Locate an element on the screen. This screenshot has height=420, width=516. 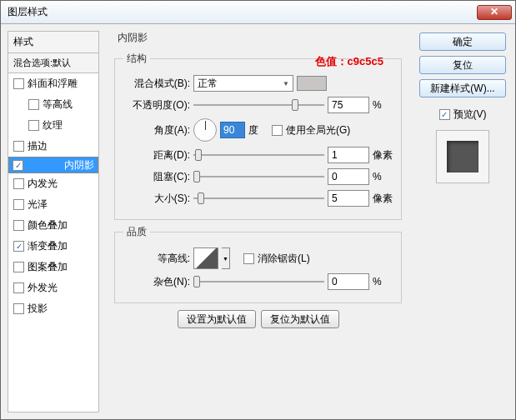
size-unit: 像素 is located at coordinates (383, 198).